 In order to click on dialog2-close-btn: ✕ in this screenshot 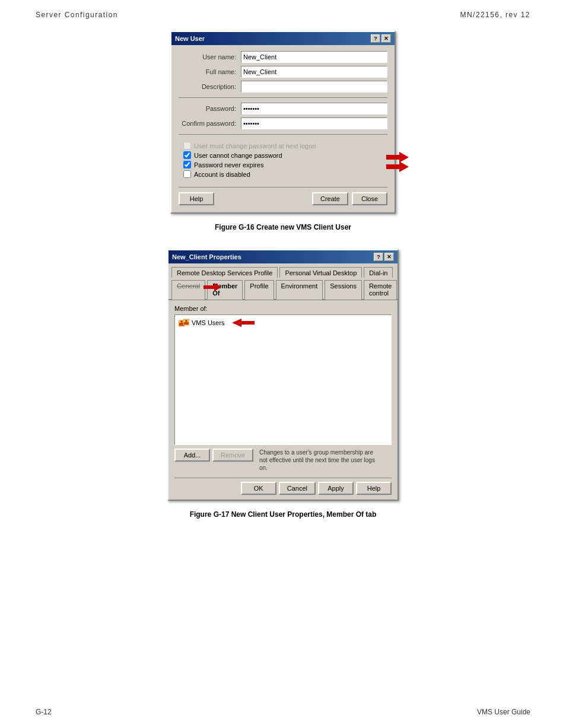, I will do `click(389, 257)`.